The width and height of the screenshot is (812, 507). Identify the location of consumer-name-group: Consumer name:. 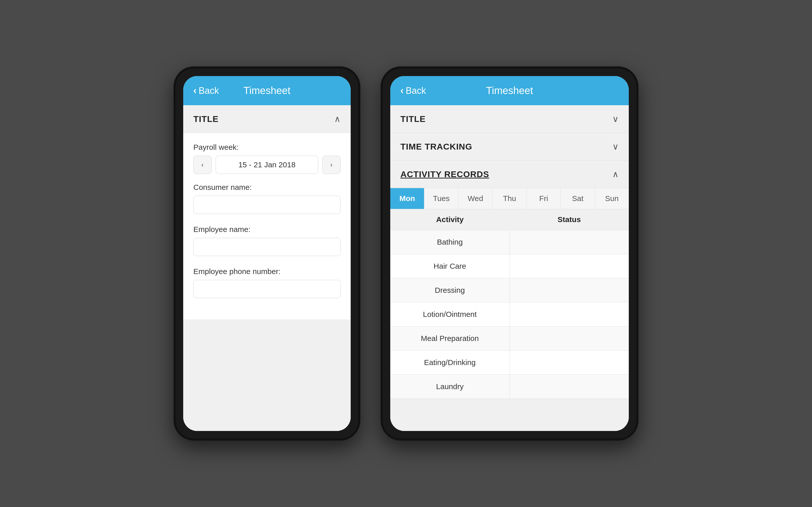
(267, 203).